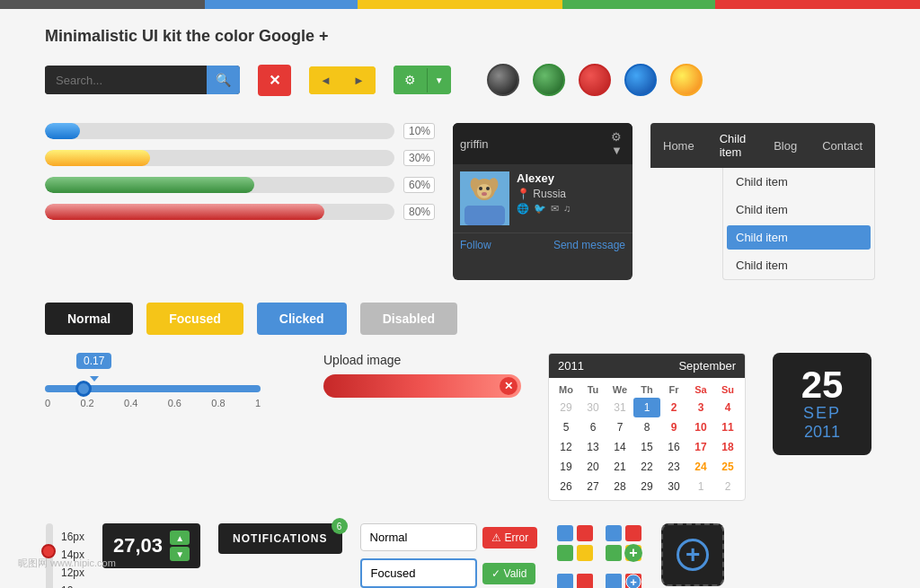 The image size is (920, 588). Describe the element at coordinates (419, 573) in the screenshot. I see `input-focused` at that location.